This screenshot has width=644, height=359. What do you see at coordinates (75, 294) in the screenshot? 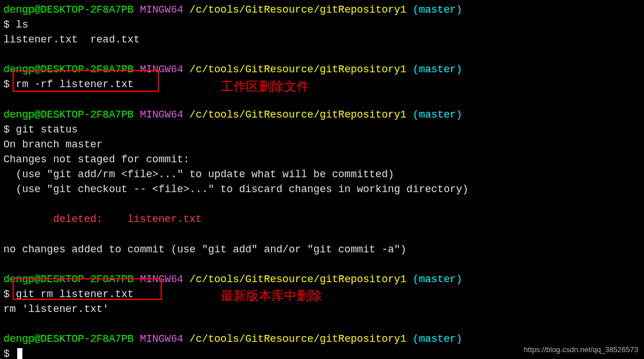
I see `command-text: git rm listener.txt` at bounding box center [75, 294].